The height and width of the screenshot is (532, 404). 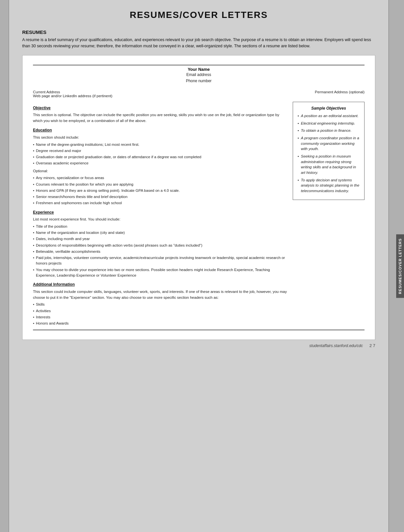 I want to click on current-address: Current Address, so click(x=72, y=92).